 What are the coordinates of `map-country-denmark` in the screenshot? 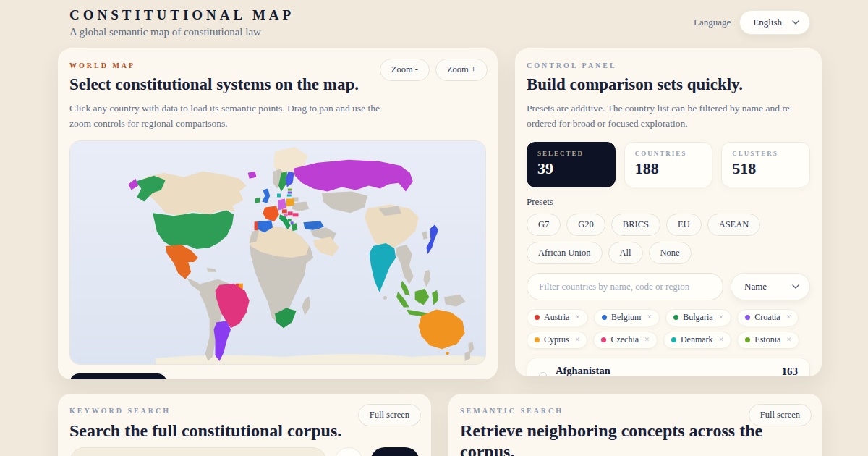 It's located at (279, 195).